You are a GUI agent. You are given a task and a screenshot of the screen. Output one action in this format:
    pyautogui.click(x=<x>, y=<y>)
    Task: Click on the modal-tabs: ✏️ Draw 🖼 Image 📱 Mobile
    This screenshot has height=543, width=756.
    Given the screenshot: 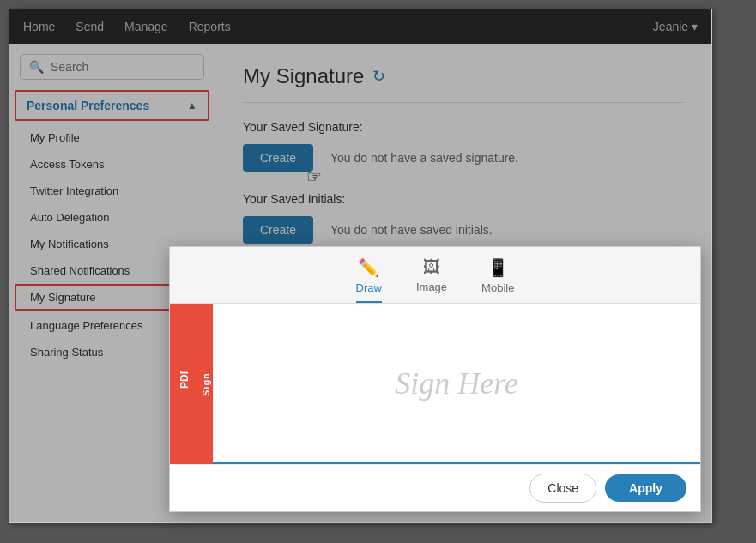 What is the action you would take?
    pyautogui.click(x=435, y=275)
    